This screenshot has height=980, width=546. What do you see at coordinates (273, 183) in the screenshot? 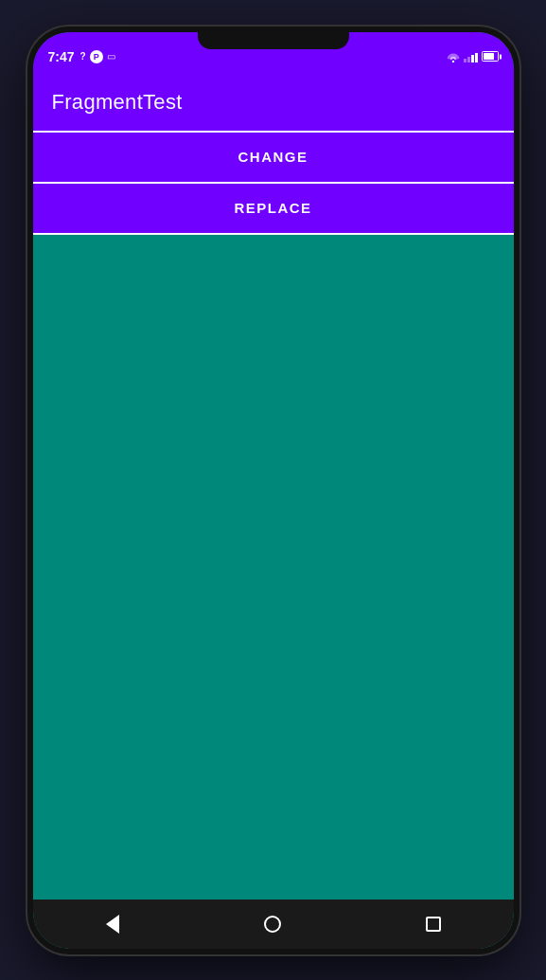
I see `buttons-area: CHANGE REPLACE` at bounding box center [273, 183].